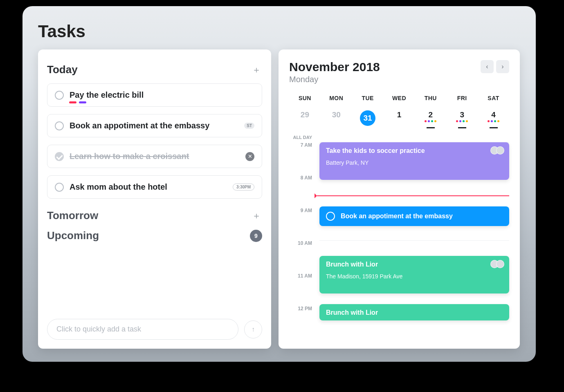  What do you see at coordinates (397, 216) in the screenshot?
I see `event-title: Book an appotiment at the embassy` at bounding box center [397, 216].